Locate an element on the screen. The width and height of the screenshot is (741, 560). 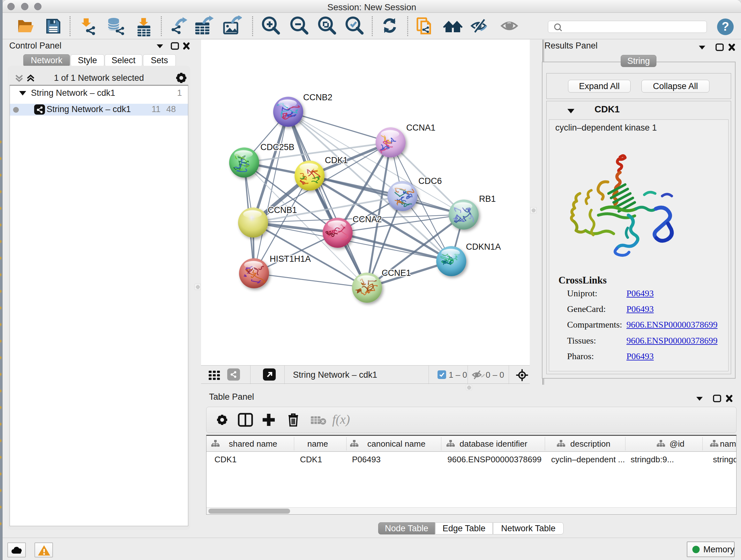
svg-text: HIST1H1A is located at coordinates (290, 259).